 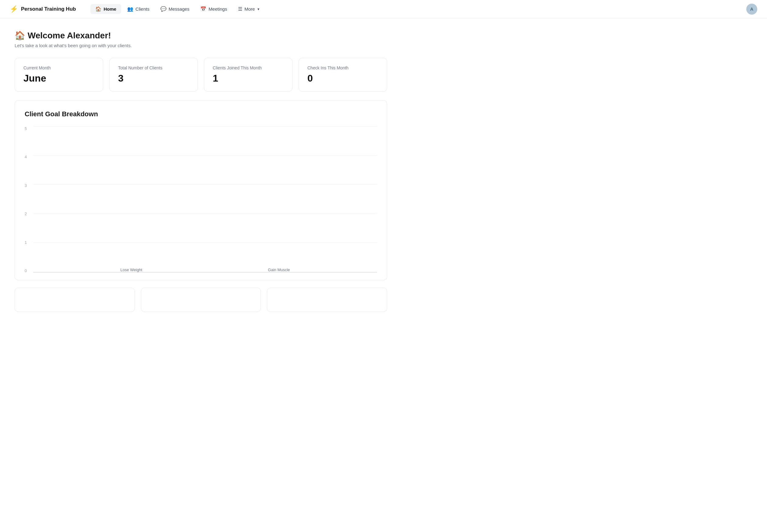 I want to click on meetings-label: Meetings, so click(x=218, y=9).